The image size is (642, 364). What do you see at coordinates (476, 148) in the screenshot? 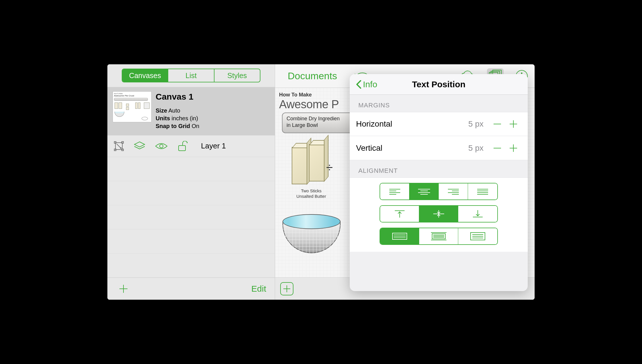
I see `vertical-value: 5 px` at bounding box center [476, 148].